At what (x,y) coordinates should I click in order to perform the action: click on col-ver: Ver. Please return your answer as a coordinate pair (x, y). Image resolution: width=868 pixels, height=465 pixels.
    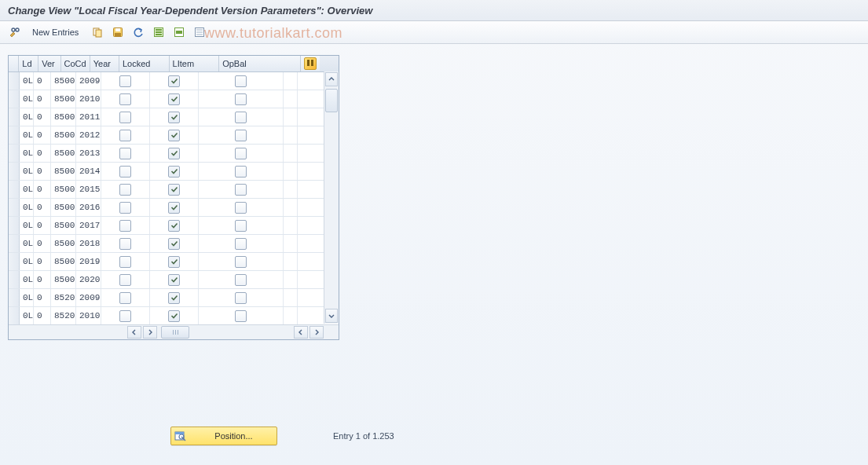
    Looking at the image, I should click on (49, 64).